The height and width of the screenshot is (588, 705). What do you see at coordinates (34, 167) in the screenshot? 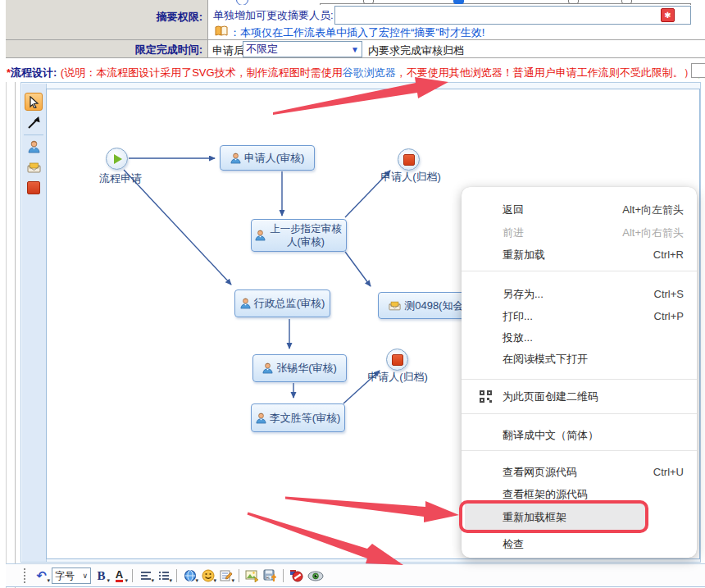
I see `notify-node-tool` at bounding box center [34, 167].